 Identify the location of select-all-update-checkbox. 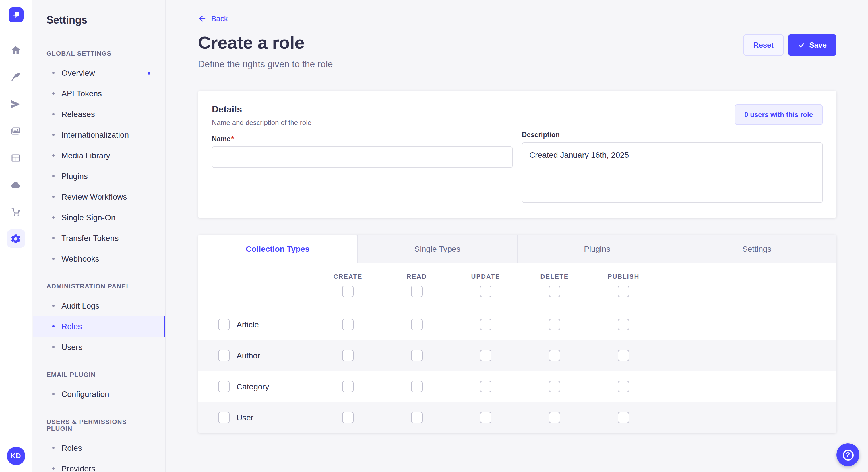
(486, 291).